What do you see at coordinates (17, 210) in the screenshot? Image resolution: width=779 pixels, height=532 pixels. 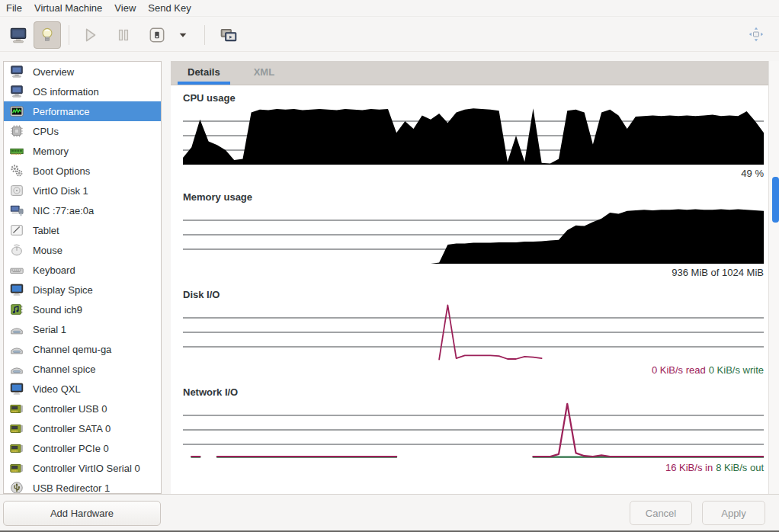 I see `nic-icon` at bounding box center [17, 210].